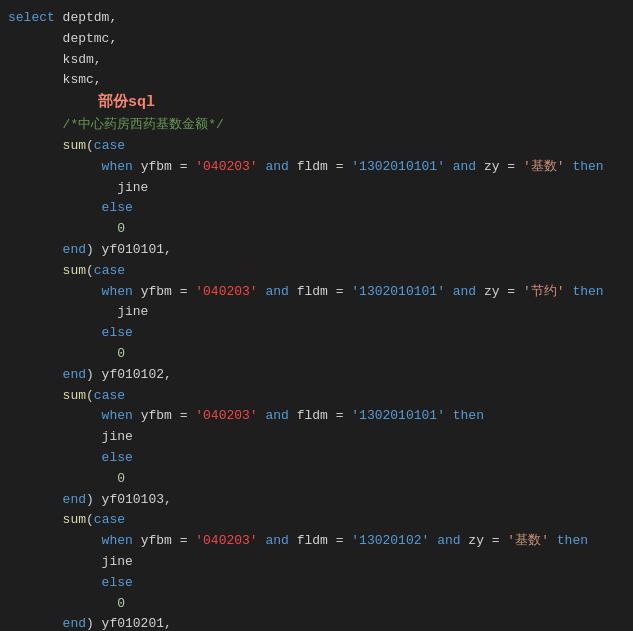  Describe the element at coordinates (316, 250) in the screenshot. I see `code-line: end) yf010101,` at that location.